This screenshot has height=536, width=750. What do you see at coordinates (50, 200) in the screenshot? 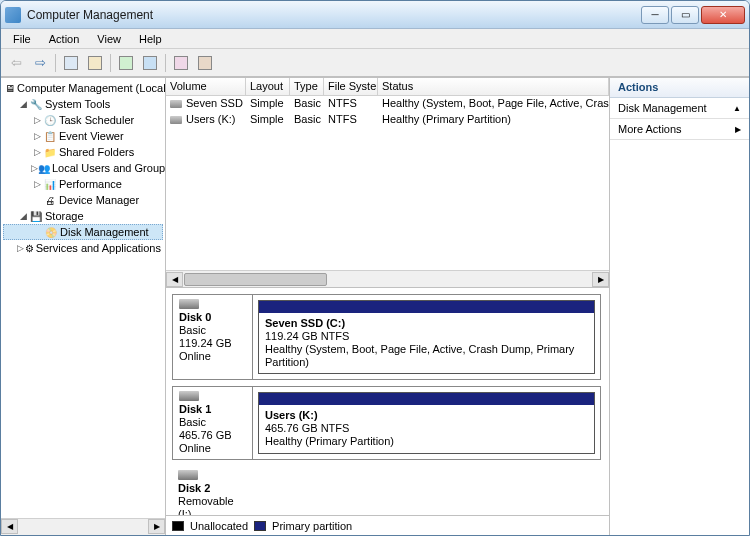
I see `device-icon: 🖨` at bounding box center [50, 200].